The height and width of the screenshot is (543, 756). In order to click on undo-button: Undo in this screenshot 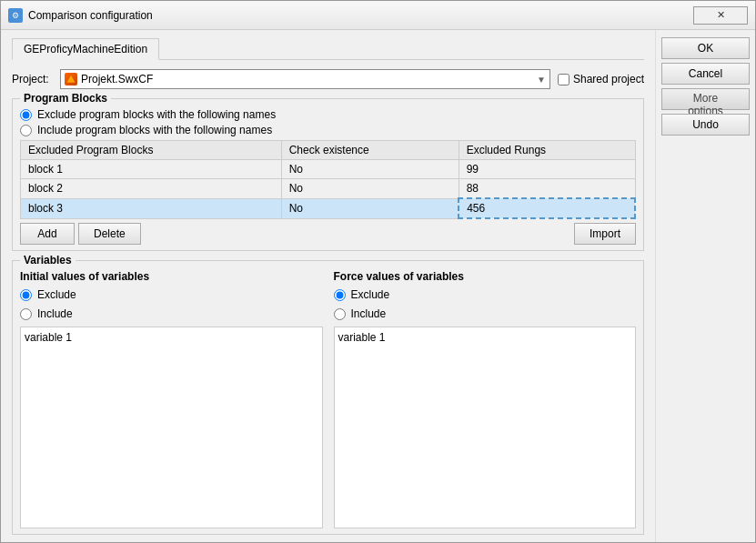, I will do `click(706, 125)`.